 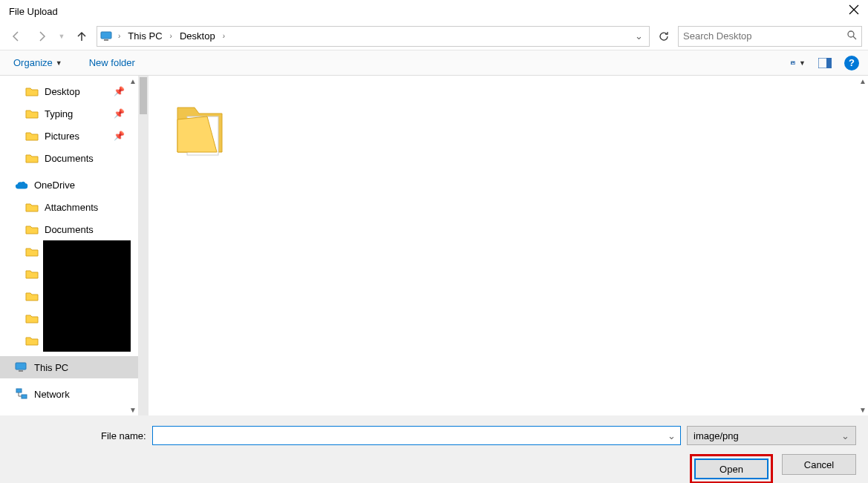 I want to click on address-bar: › This PC › Desktop › ⌄, so click(x=373, y=36).